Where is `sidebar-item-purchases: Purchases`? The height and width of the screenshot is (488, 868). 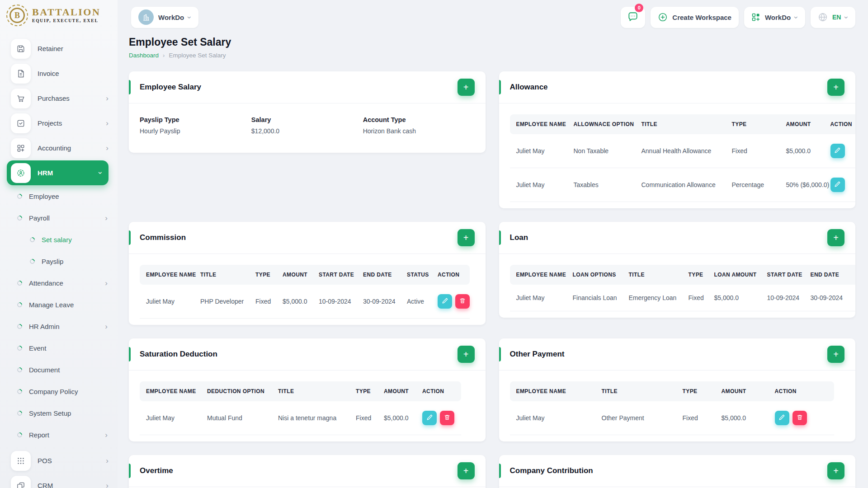
sidebar-item-purchases: Purchases is located at coordinates (59, 99).